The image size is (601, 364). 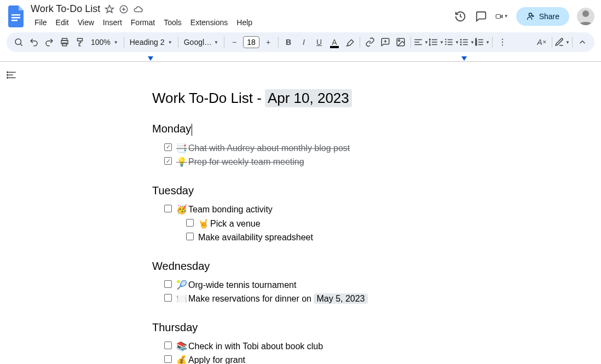 I want to click on menu-file: File, so click(x=41, y=22).